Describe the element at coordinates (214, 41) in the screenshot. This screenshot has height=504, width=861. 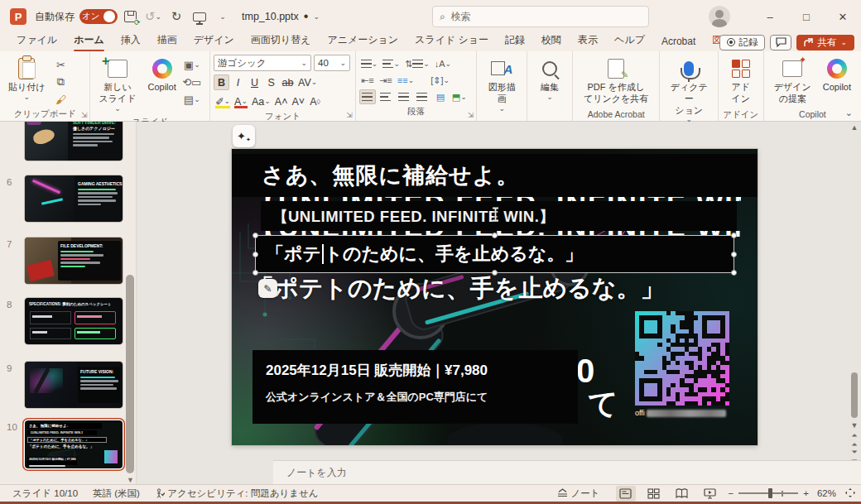
I see `tab-design: デザイン` at that location.